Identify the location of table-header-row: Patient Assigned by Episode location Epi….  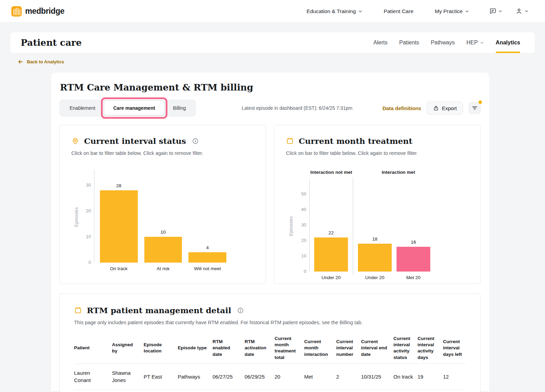
(270, 348).